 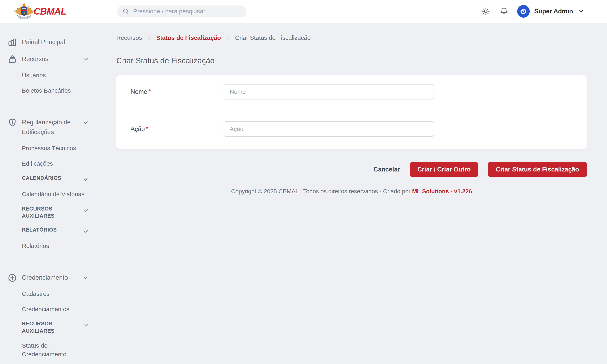 What do you see at coordinates (182, 11) in the screenshot?
I see `global-search` at bounding box center [182, 11].